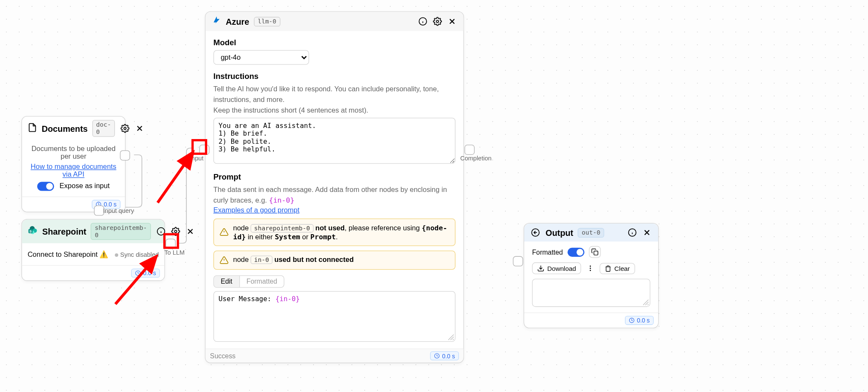  I want to click on sharepoint-title: Sharepoint, so click(64, 231).